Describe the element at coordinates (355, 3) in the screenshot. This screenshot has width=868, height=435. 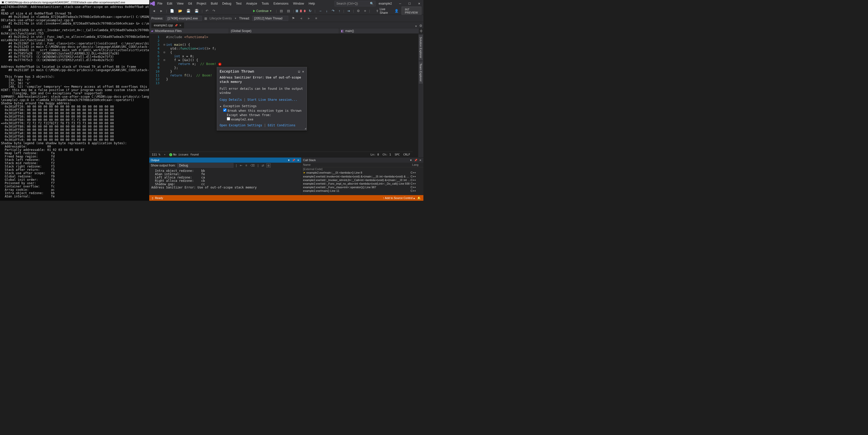
I see `vs-search: Search (Ctrl+Q) 🔍` at that location.